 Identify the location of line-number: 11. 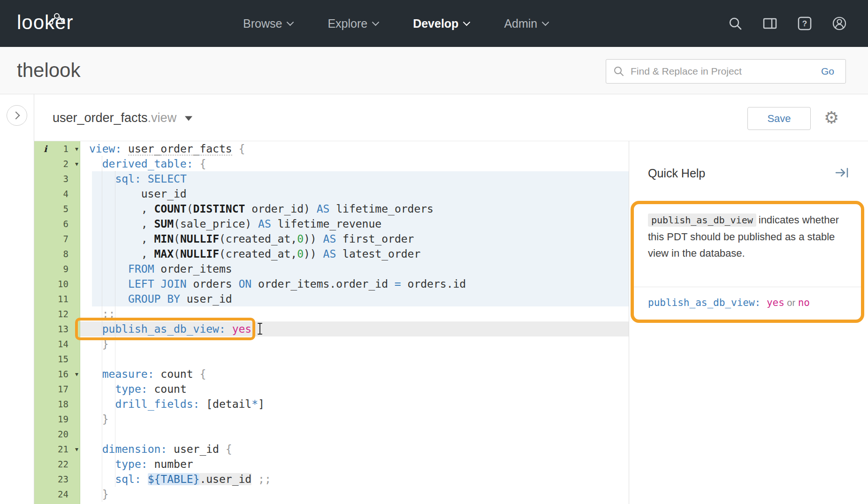
(63, 299).